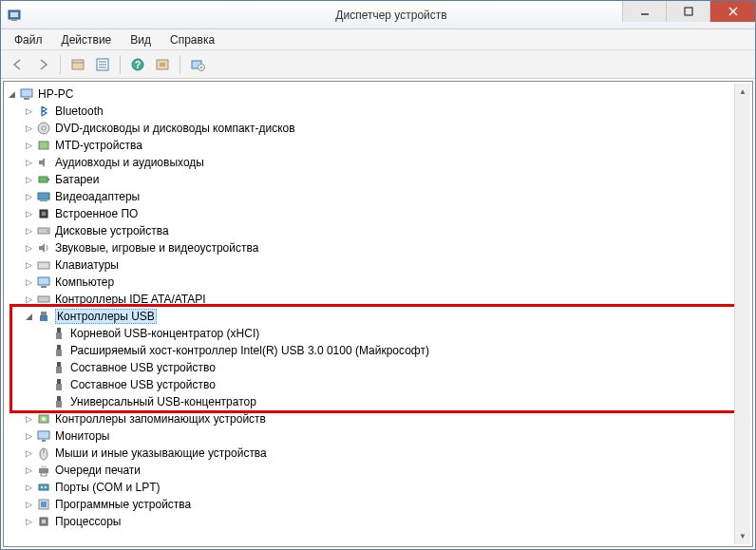 The height and width of the screenshot is (550, 756). What do you see at coordinates (44, 128) in the screenshot?
I see `dvd-icon` at bounding box center [44, 128].